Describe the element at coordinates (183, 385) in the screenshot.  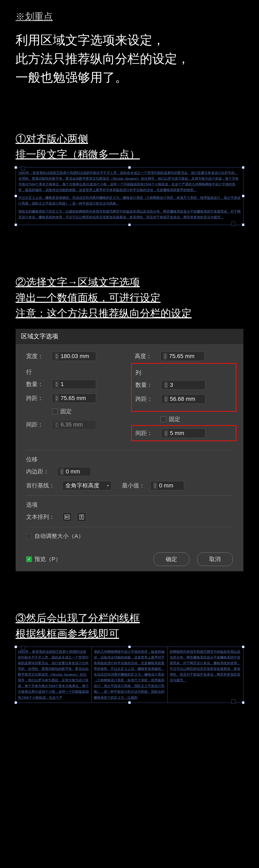
I see `cols-count-input: ▲▼ 3` at that location.